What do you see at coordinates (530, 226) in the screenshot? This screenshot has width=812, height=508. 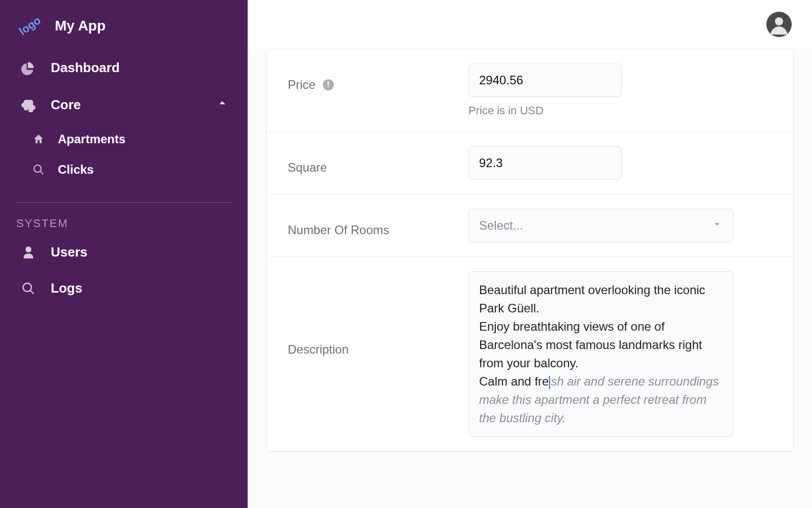 I see `row-rooms: Number Of Rooms Select...` at bounding box center [530, 226].